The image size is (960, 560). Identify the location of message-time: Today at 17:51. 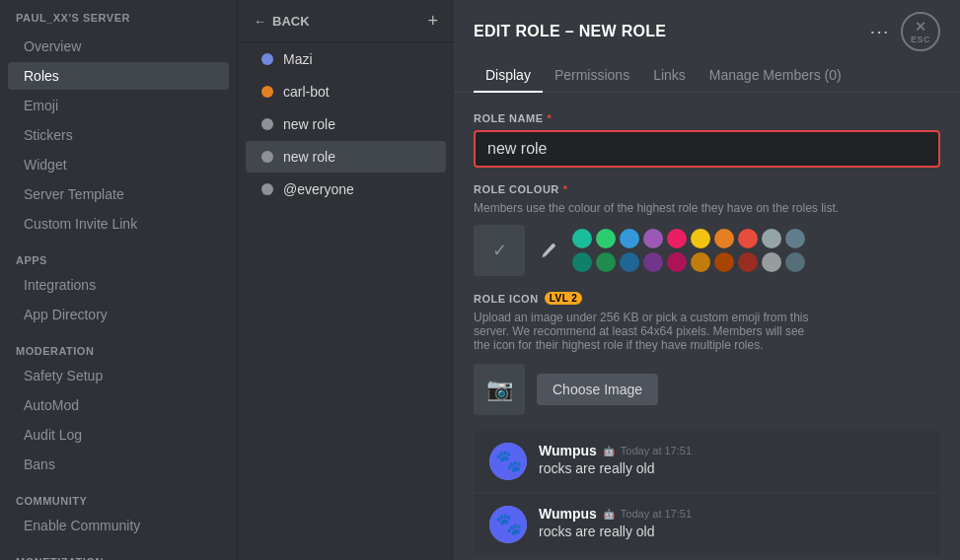
(656, 451).